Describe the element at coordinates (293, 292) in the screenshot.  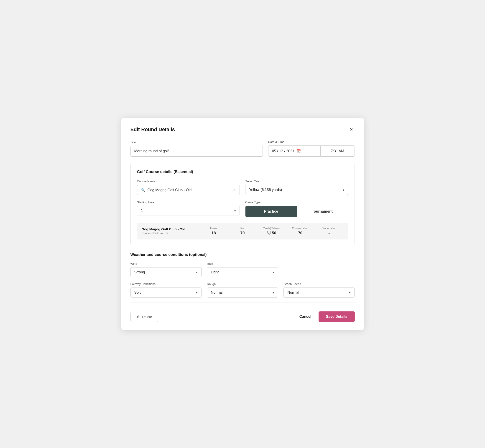
I see `green-speed-value: Normal` at that location.